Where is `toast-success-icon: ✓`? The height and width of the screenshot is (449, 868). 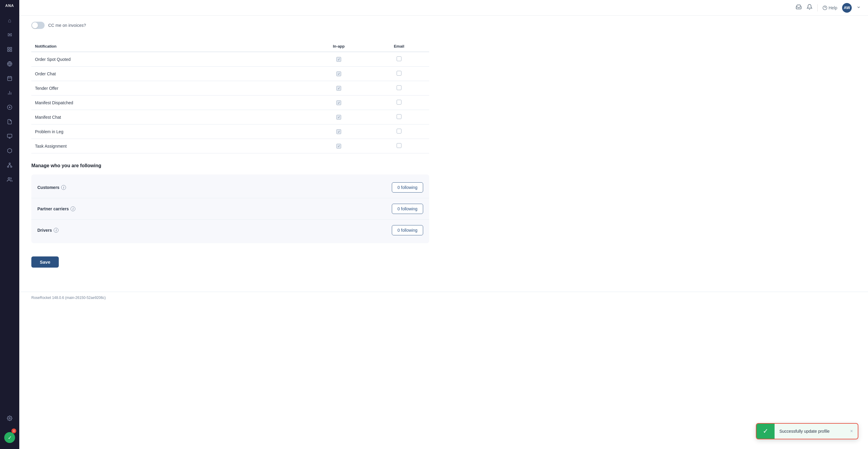 toast-success-icon: ✓ is located at coordinates (766, 431).